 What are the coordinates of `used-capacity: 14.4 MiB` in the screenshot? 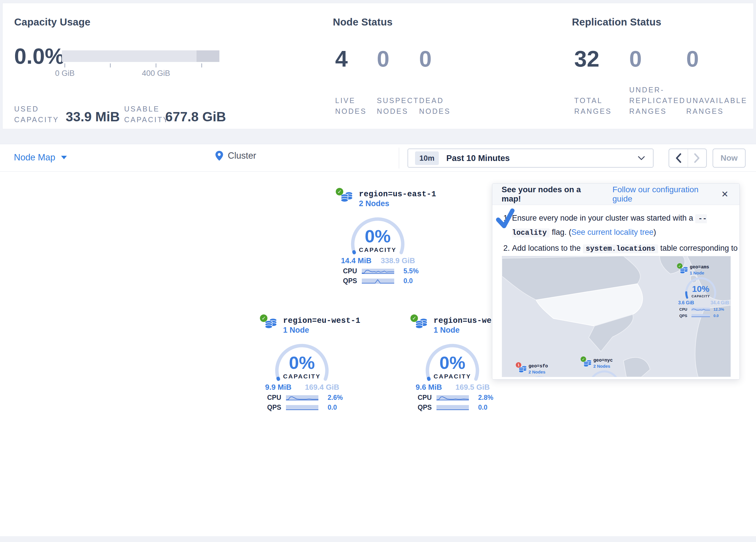 It's located at (356, 261).